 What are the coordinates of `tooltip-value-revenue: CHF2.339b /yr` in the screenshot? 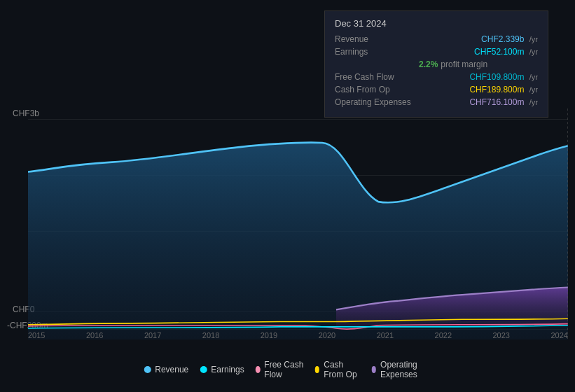 It's located at (510, 39).